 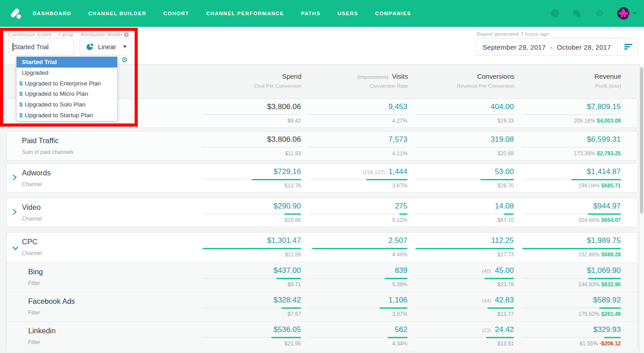 What do you see at coordinates (322, 336) in the screenshot?
I see `filter-row-linkedin: Linkedin Filter $536.05 $21.95 562 4.34%…` at bounding box center [322, 336].